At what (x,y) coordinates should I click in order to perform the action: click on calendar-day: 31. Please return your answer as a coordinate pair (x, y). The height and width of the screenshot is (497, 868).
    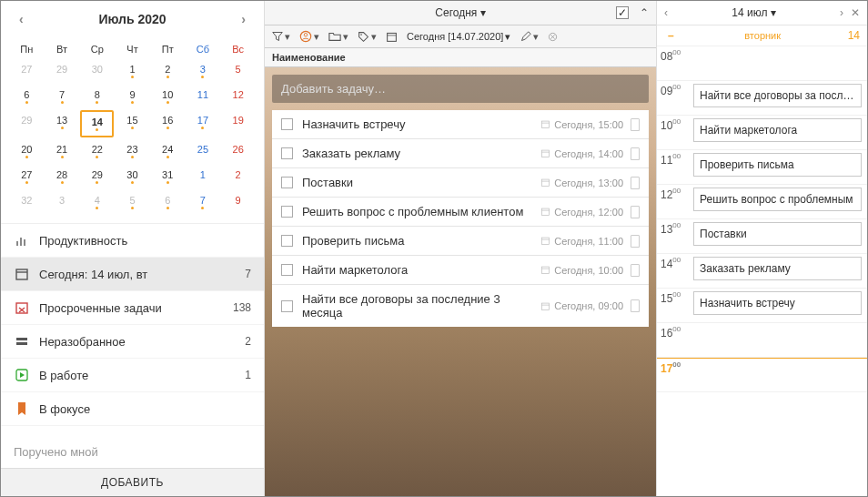
    Looking at the image, I should click on (167, 177).